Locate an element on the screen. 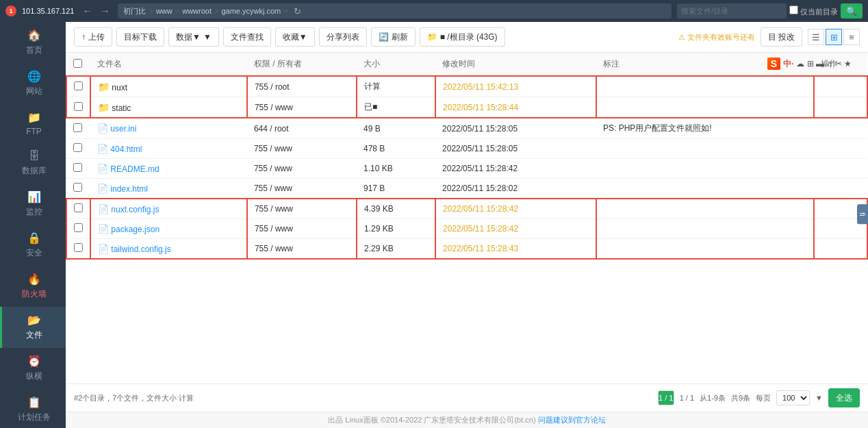 The height and width of the screenshot is (428, 868). filename-link: tailwind.config.js is located at coordinates (141, 249).